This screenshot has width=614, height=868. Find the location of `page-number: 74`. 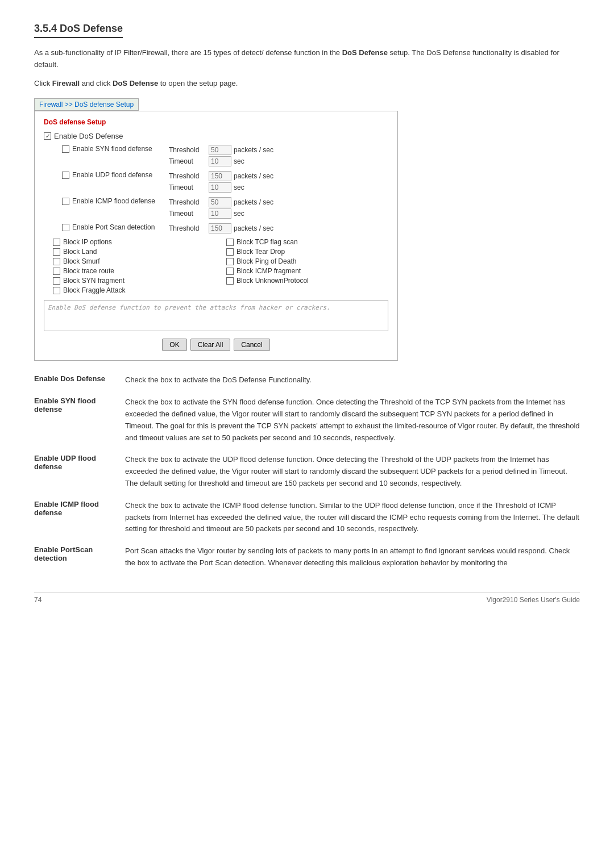

page-number: 74 is located at coordinates (38, 600).